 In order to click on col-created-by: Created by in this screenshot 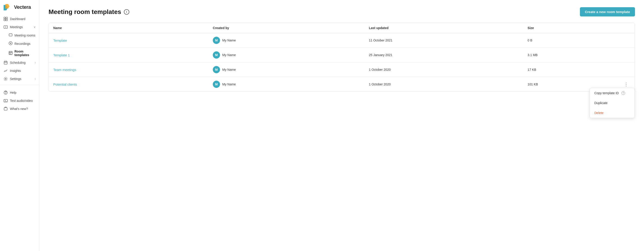, I will do `click(286, 28)`.